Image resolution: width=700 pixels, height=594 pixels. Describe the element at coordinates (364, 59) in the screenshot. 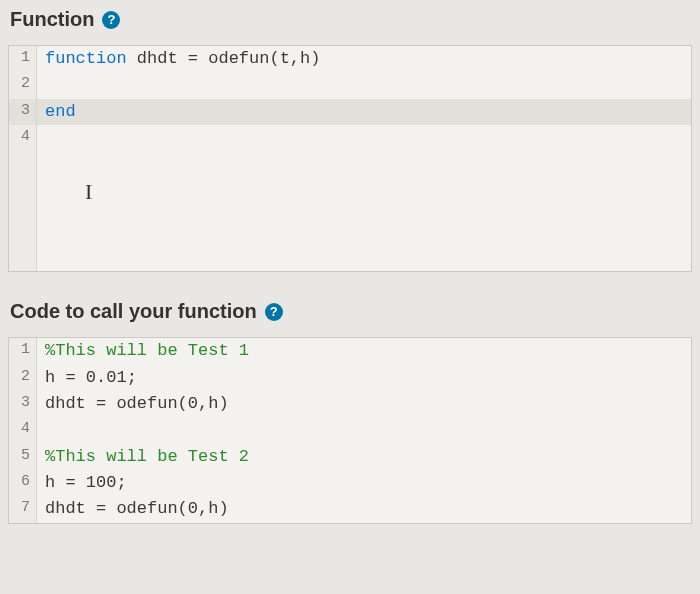

I see `code-content: function dhdt = odefun(t,h)` at that location.